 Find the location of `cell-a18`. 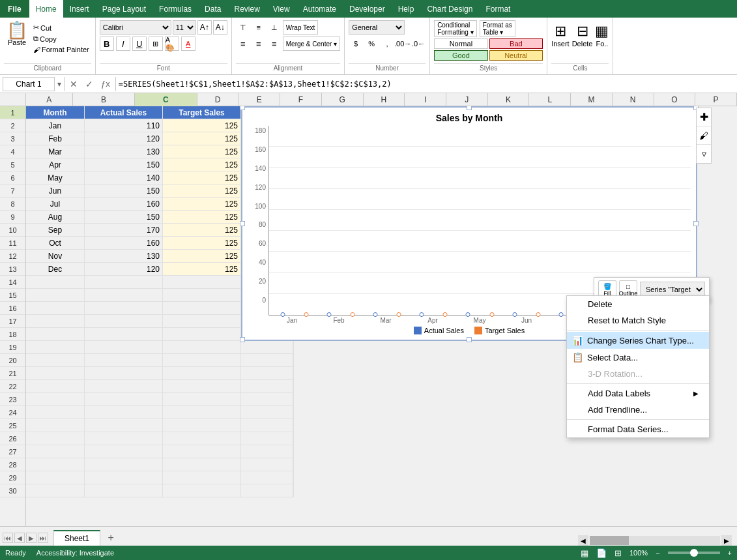

cell-a18 is located at coordinates (55, 334).